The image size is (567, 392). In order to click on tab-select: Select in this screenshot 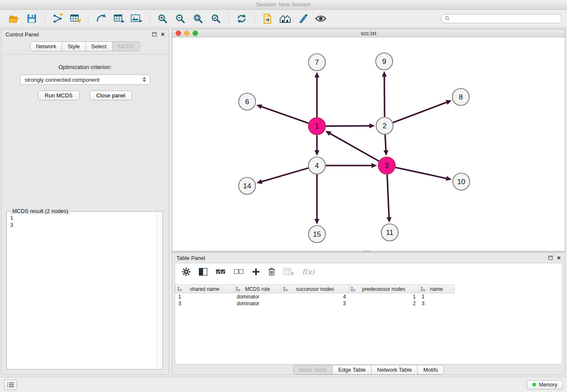, I will do `click(99, 47)`.